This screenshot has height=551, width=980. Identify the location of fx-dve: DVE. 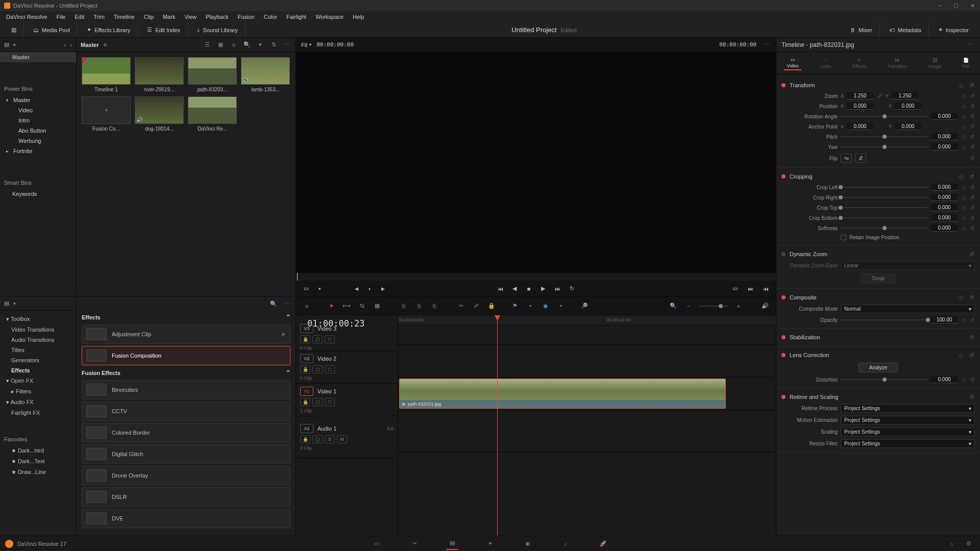
(186, 518).